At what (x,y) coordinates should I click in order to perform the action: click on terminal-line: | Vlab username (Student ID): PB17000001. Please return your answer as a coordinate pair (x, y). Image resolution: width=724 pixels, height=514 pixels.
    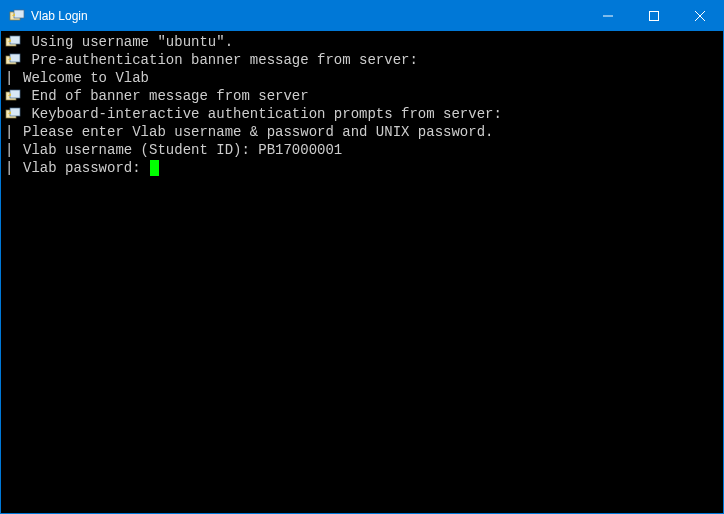
    Looking at the image, I should click on (362, 150).